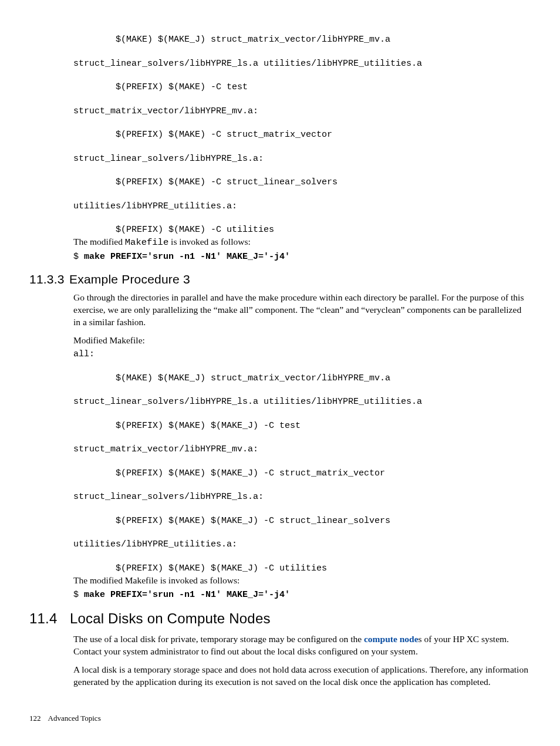 This screenshot has height=746, width=560. I want to click on code-line: $(PREFIX) $(MAKE) $(MAKE_J) -C struct_ma…, so click(229, 473).